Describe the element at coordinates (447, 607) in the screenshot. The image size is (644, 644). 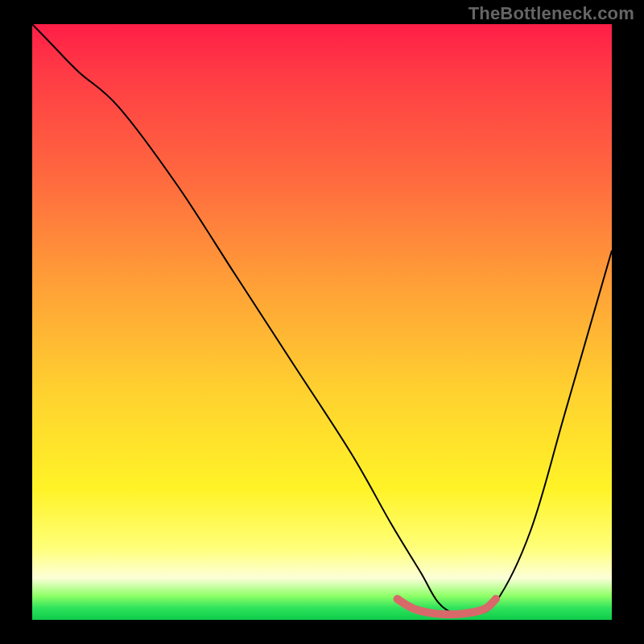
I see `optimal-range-marker` at that location.